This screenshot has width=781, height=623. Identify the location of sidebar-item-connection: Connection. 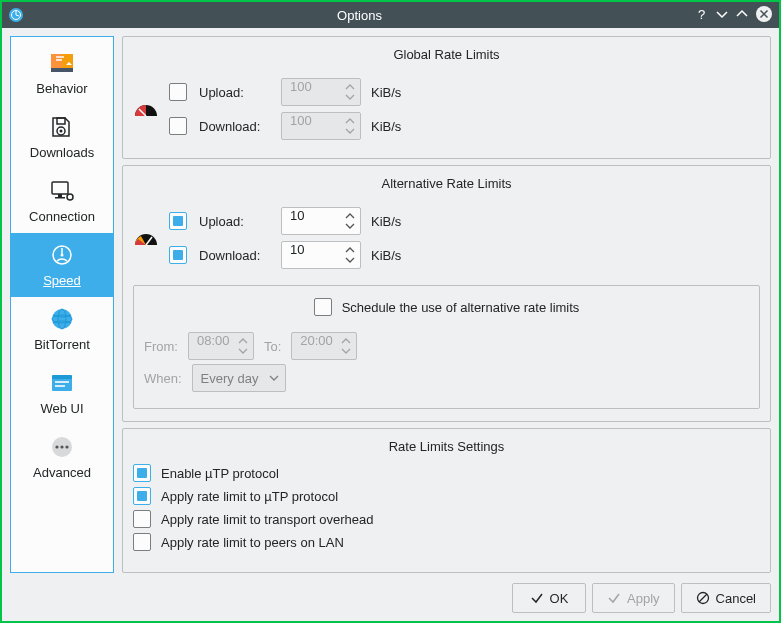
(62, 201).